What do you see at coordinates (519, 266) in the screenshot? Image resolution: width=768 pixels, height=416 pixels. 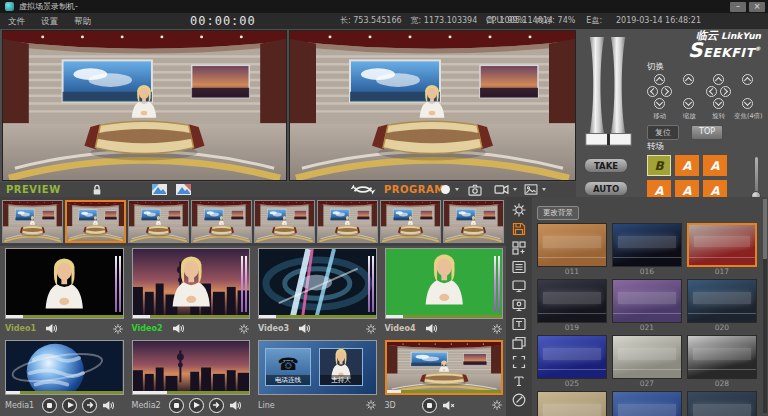 I see `list-icon` at bounding box center [519, 266].